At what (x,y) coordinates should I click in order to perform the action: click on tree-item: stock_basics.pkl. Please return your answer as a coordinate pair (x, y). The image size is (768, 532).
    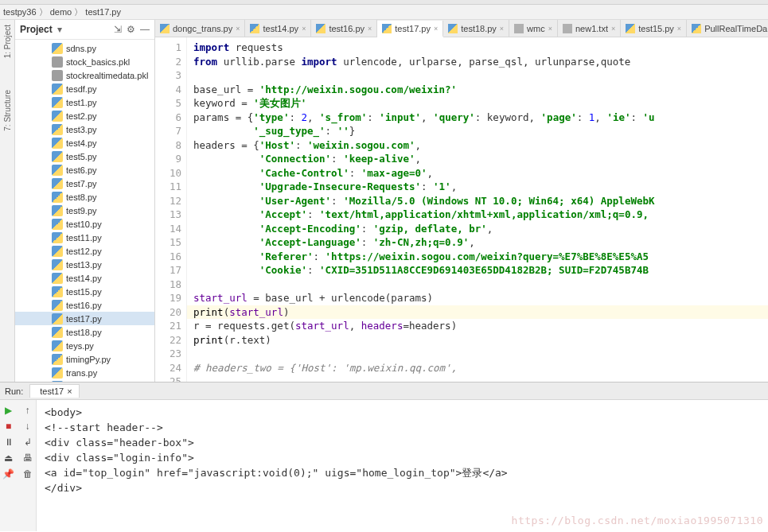
    Looking at the image, I should click on (84, 62).